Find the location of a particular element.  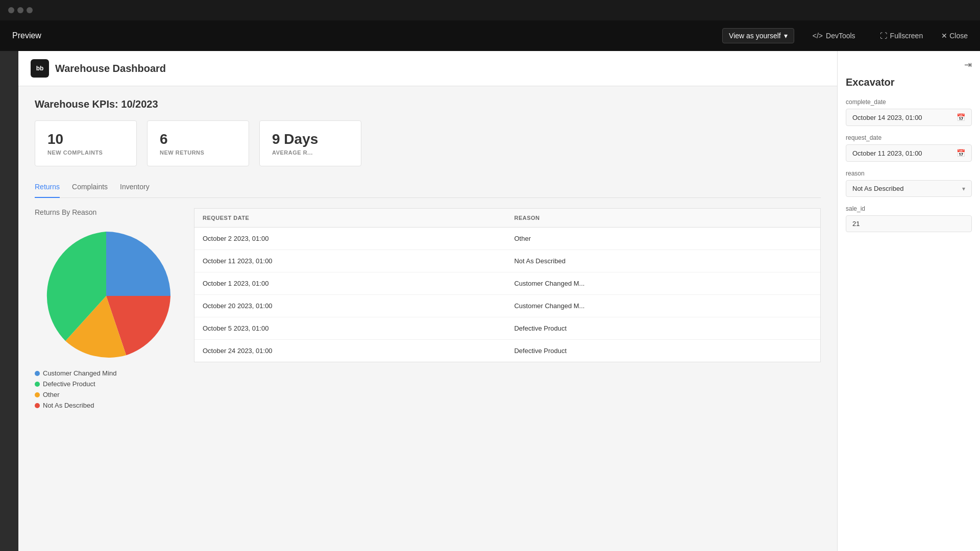

sale-id-field: sale_id 21 is located at coordinates (909, 218).